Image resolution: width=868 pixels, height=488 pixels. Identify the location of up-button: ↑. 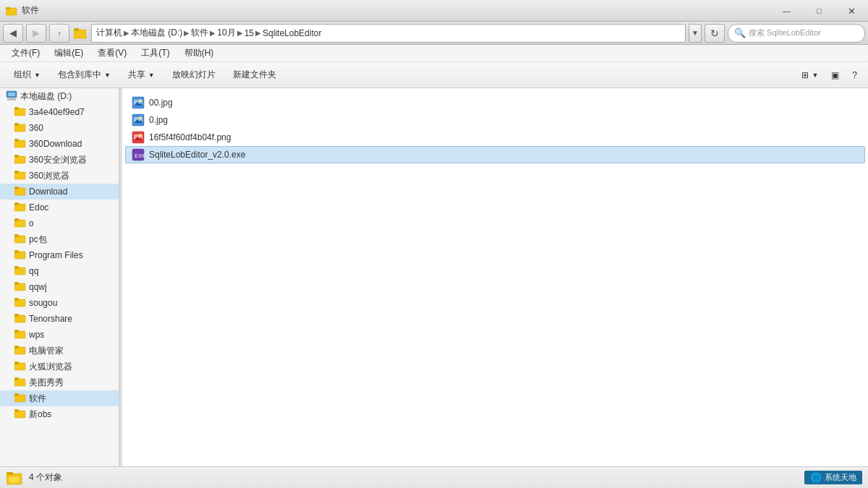
(59, 33).